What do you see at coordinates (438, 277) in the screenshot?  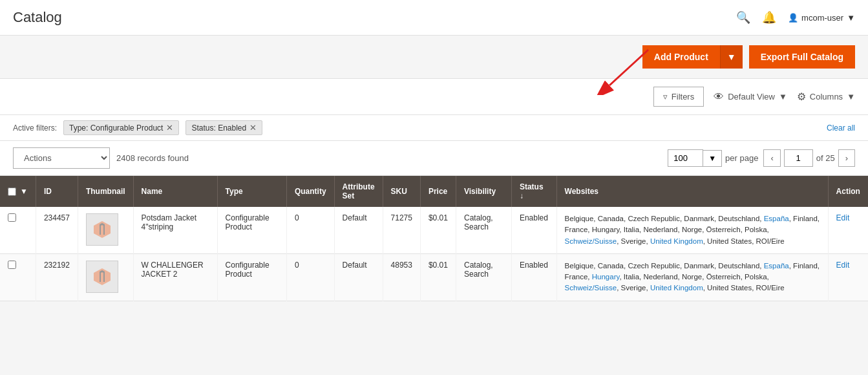 I see `td-price-2: $0.01` at bounding box center [438, 277].